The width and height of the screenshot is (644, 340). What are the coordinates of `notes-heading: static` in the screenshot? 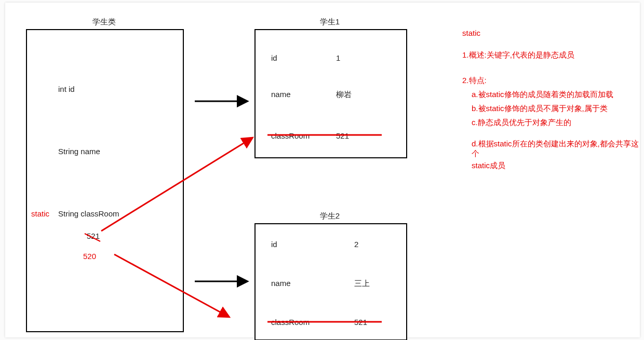 It's located at (551, 33).